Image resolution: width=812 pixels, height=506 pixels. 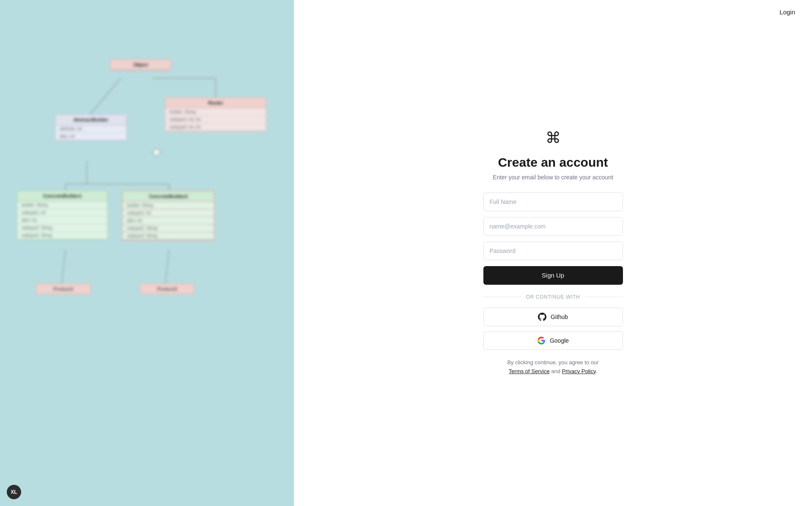 What do you see at coordinates (63, 289) in the screenshot?
I see `uml-label-product1: Product1` at bounding box center [63, 289].